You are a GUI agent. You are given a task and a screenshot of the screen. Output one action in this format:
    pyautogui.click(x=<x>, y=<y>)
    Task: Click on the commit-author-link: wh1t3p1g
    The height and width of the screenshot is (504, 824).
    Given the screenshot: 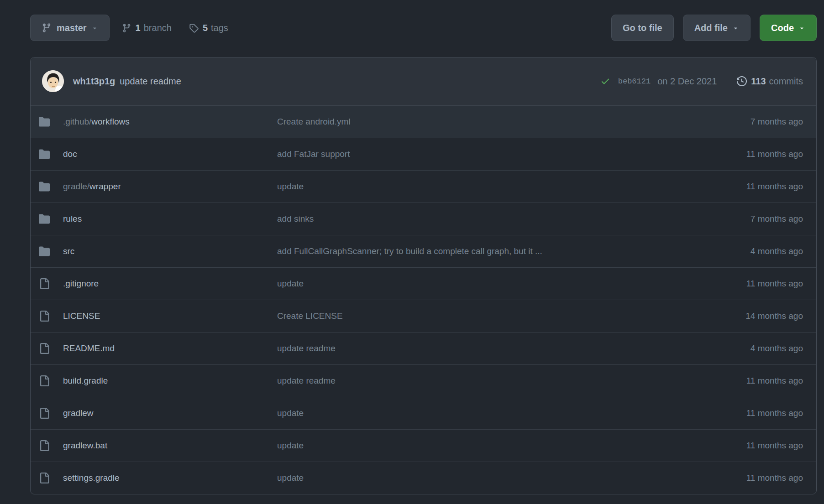 What is the action you would take?
    pyautogui.click(x=94, y=81)
    